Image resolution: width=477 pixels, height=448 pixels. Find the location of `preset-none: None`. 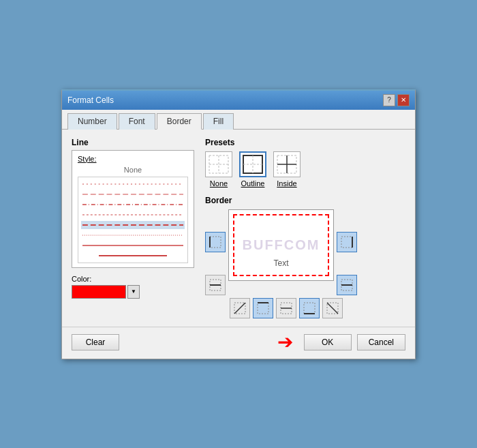

preset-none: None is located at coordinates (219, 169).